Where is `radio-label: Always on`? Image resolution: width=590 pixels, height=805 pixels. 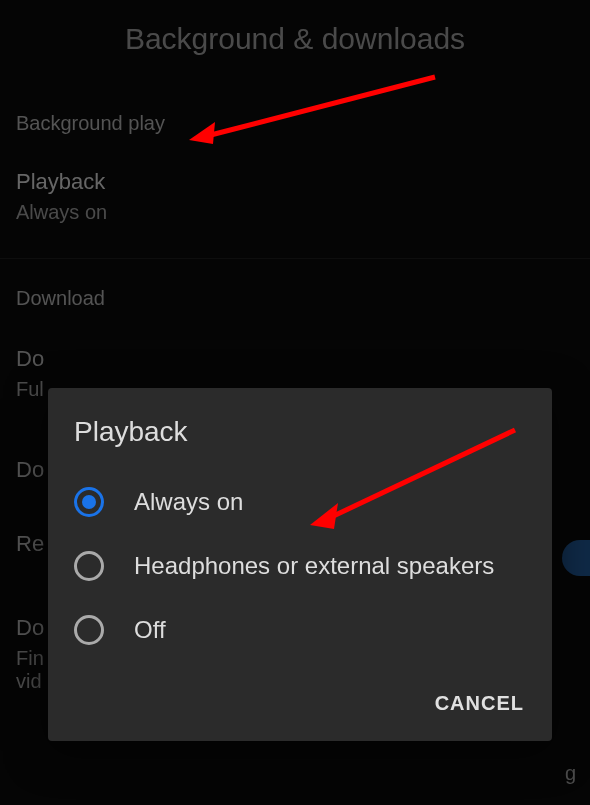
radio-label: Always on is located at coordinates (188, 502).